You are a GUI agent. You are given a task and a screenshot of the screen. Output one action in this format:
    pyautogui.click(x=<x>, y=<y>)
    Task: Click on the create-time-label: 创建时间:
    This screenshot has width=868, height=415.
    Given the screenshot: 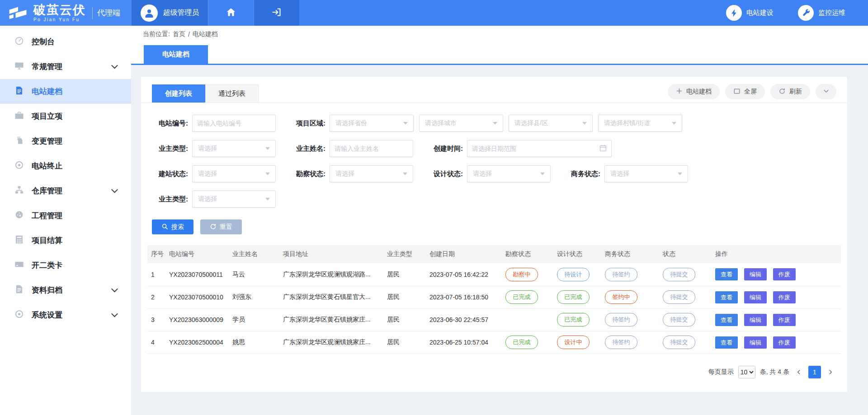 What is the action you would take?
    pyautogui.click(x=445, y=149)
    